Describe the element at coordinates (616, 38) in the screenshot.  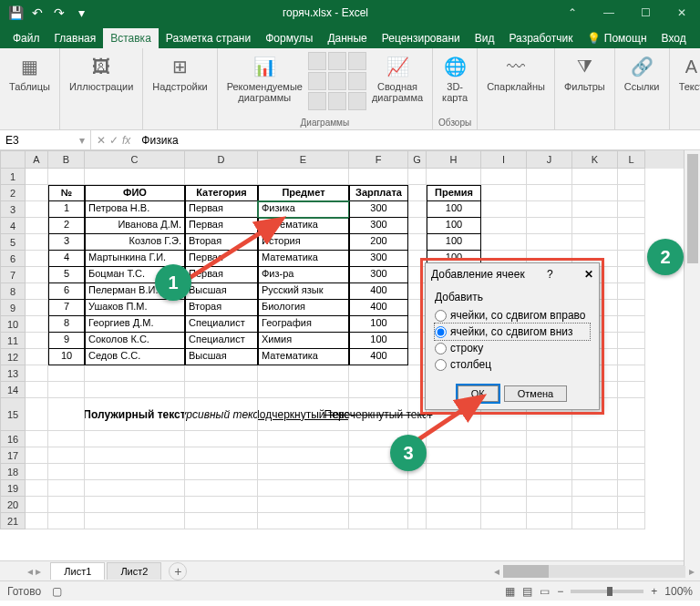
I see `tab-help: 💡 Помощн` at that location.